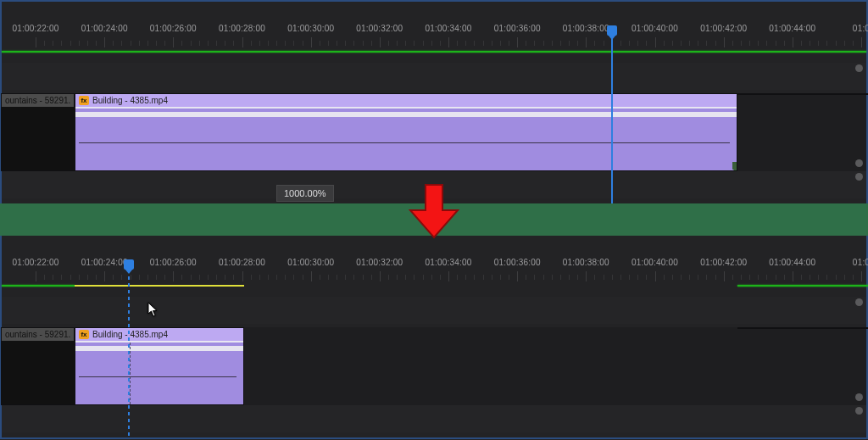 The height and width of the screenshot is (440, 868). I want to click on track-lane-audio, so click(434, 419).